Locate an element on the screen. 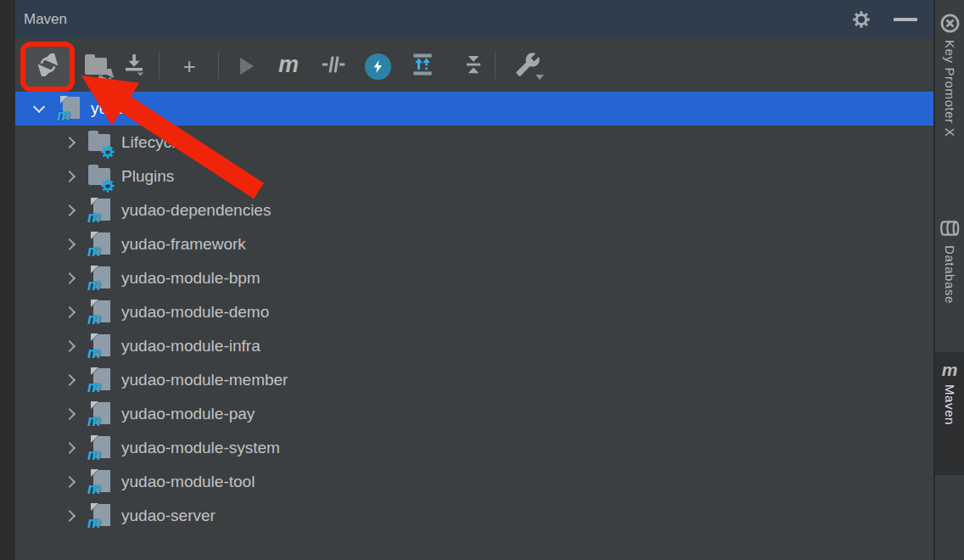  tree-item-yudao-module-bpm: m yudao-module-bpm is located at coordinates (474, 278).